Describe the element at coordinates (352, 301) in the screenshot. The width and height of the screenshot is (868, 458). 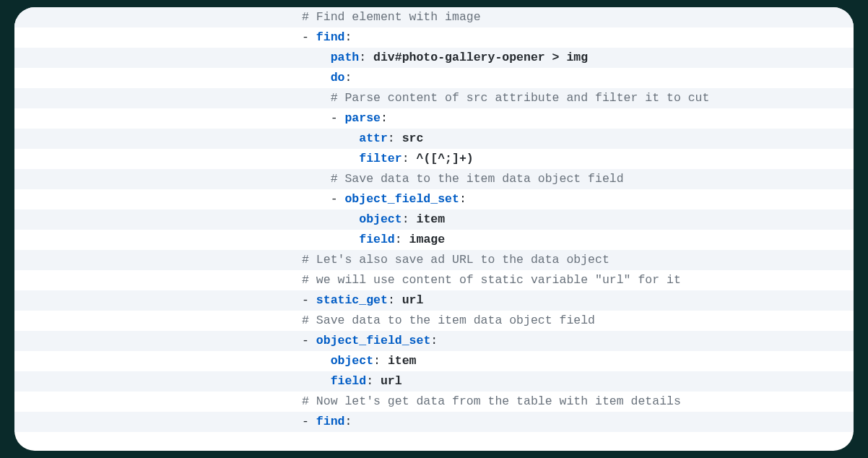
I see `code-token-key: static_get` at that location.